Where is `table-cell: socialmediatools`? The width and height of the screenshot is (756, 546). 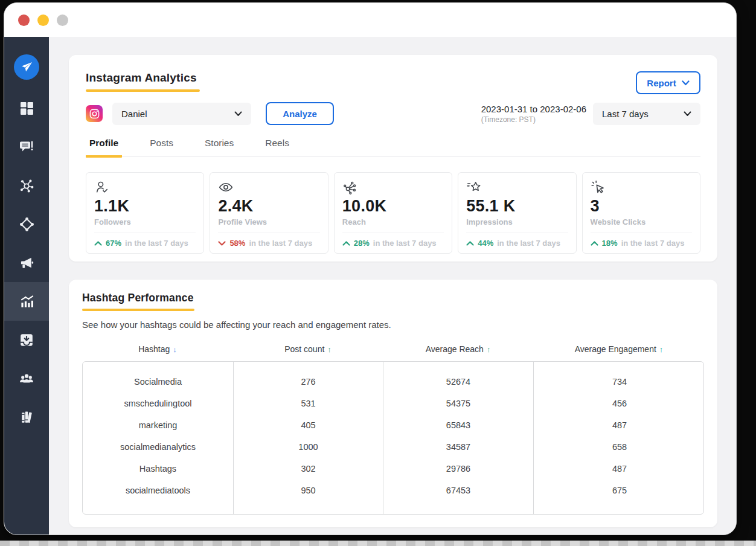 table-cell: socialmediatools is located at coordinates (158, 490).